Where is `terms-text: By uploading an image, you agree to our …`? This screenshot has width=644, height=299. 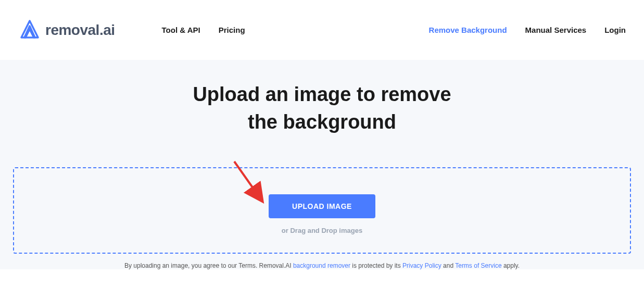
terms-text: By uploading an image, you agree to our … is located at coordinates (322, 266).